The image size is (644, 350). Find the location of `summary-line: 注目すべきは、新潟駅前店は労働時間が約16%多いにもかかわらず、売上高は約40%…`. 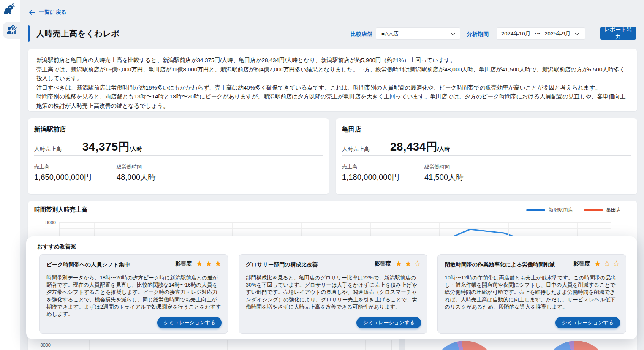

summary-line: 注目すべきは、新潟駅前店は労働時間が約16%多いにもかかわらず、売上高は約40%… is located at coordinates (333, 88).